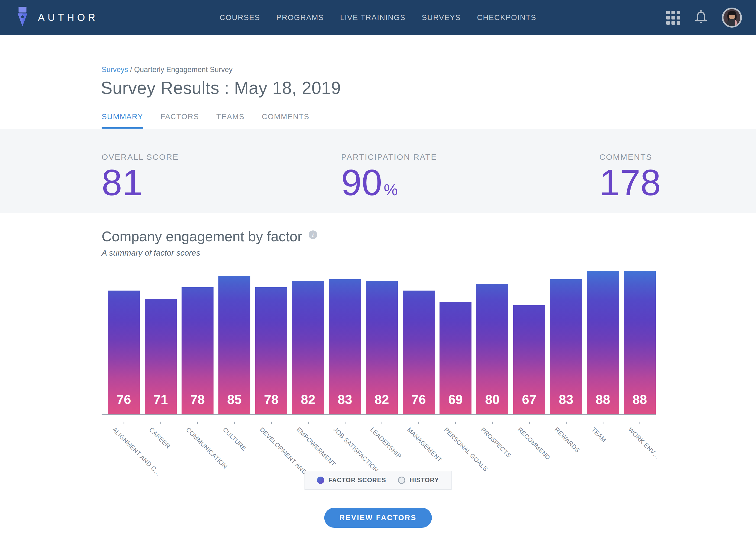 This screenshot has width=756, height=534. Describe the element at coordinates (161, 356) in the screenshot. I see `bar-career: 71` at that location.